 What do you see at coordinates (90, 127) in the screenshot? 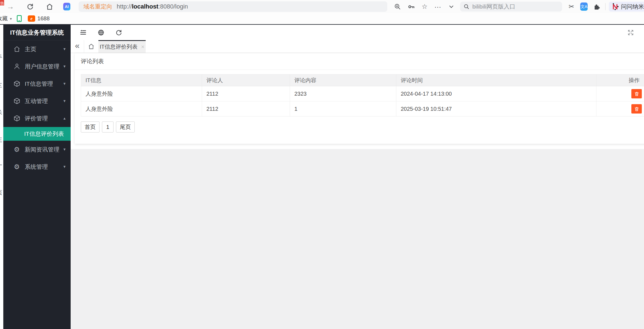
I see `first-page-button: 首页` at bounding box center [90, 127].